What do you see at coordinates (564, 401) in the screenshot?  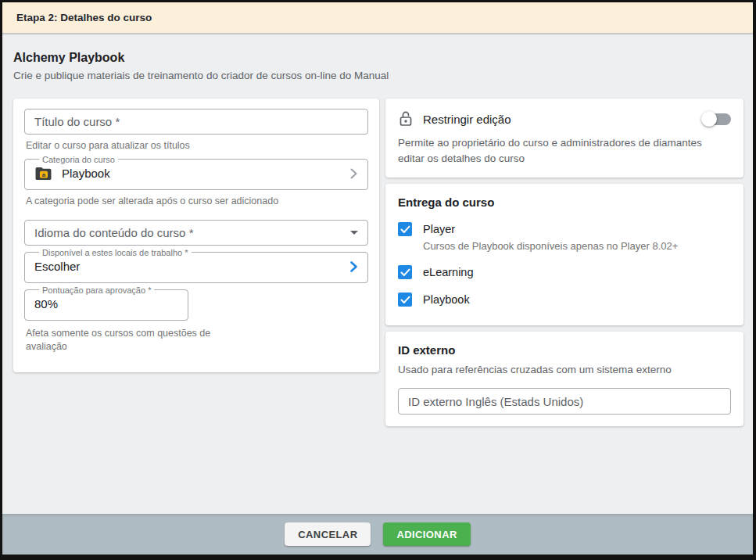 I see `external-id-input` at bounding box center [564, 401].